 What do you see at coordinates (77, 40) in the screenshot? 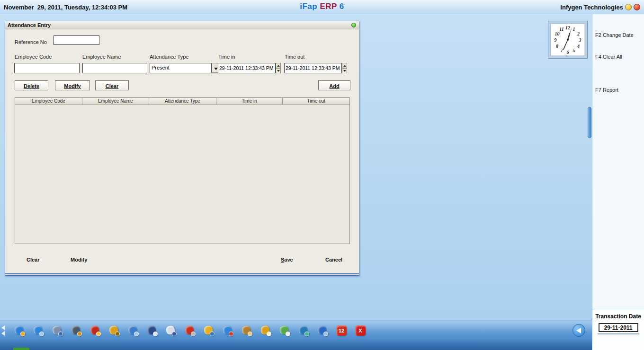
I see `reference-no-input` at bounding box center [77, 40].